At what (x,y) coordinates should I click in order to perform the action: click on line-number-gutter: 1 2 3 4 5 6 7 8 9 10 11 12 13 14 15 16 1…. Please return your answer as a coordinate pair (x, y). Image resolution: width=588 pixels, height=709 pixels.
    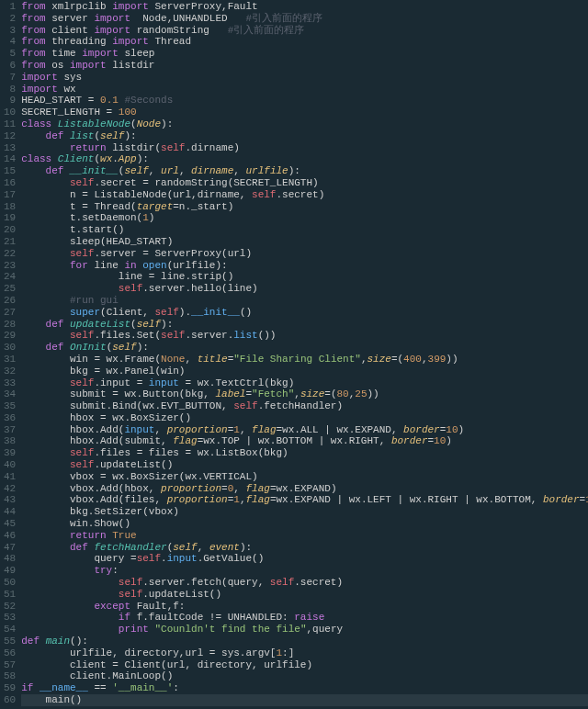
    Looking at the image, I should click on (11, 354).